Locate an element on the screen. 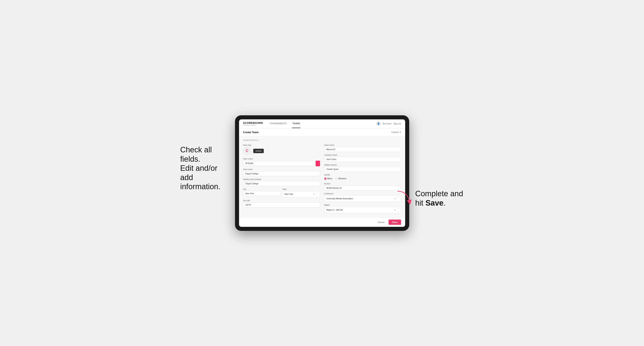 The height and width of the screenshot is (346, 644). annotation-right-line2: hit is located at coordinates (420, 203).